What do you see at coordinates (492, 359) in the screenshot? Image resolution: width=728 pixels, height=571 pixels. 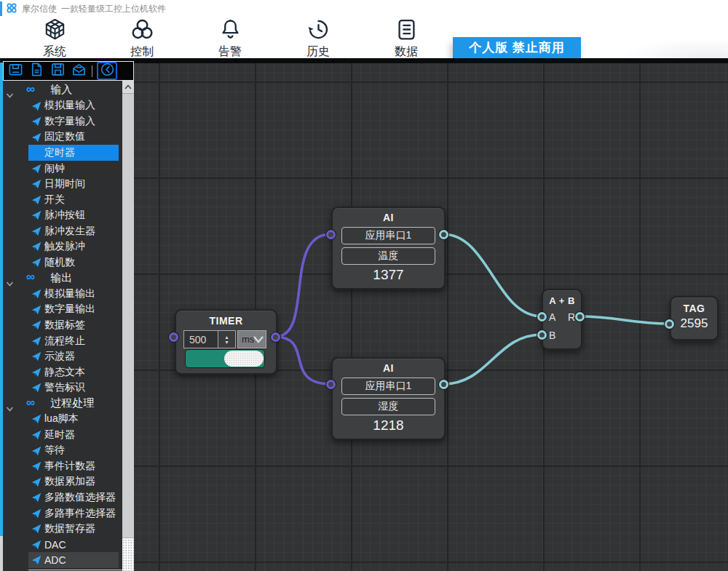 I see `wire-ai-bottom-to-adder-b` at bounding box center [492, 359].